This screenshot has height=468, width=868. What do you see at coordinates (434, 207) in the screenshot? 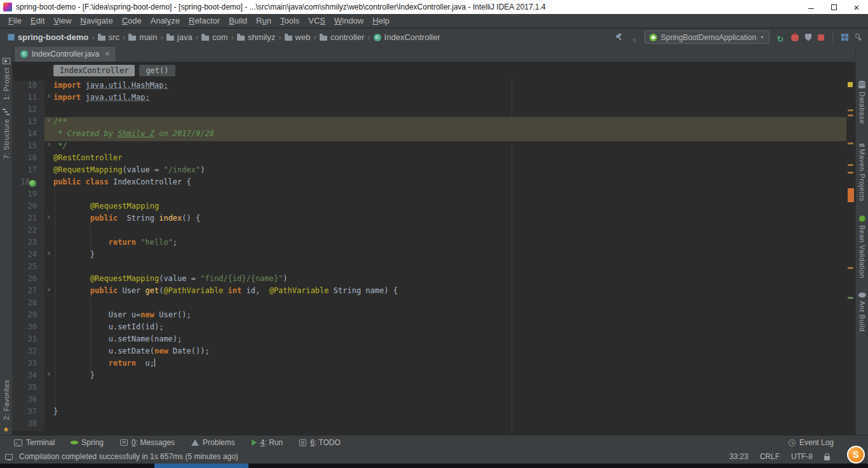
I see `code-line: 20 @RequestMapping` at bounding box center [434, 207].